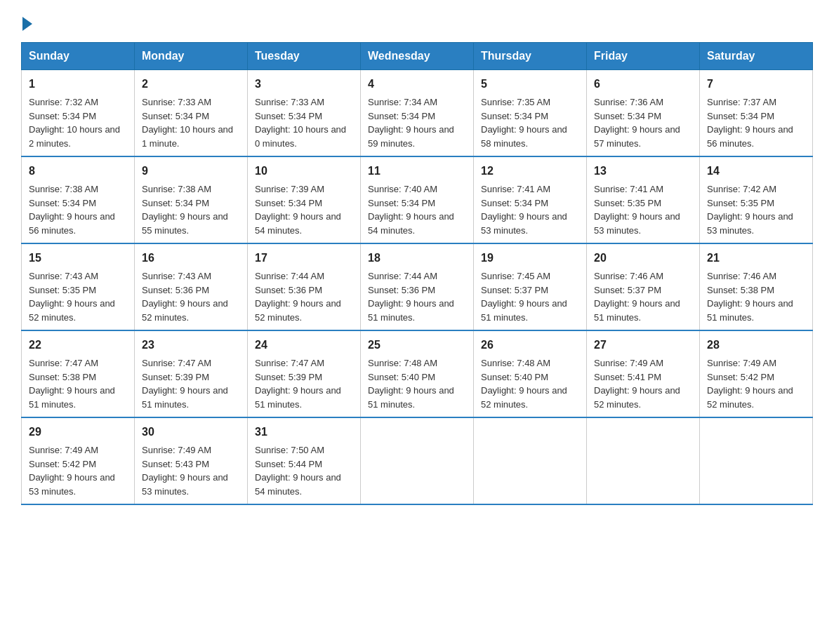 This screenshot has width=834, height=644. Describe the element at coordinates (643, 56) in the screenshot. I see `weekday-header-friday: Friday` at that location.